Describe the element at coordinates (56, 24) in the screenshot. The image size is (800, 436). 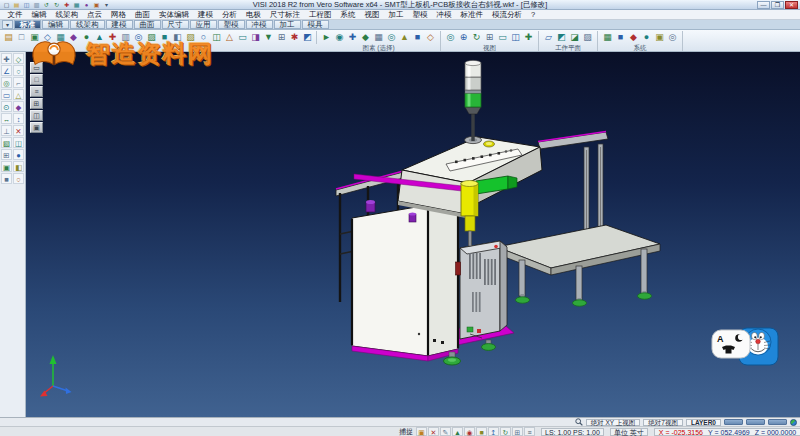
I see `toolbar-tab: 编辑` at that location.